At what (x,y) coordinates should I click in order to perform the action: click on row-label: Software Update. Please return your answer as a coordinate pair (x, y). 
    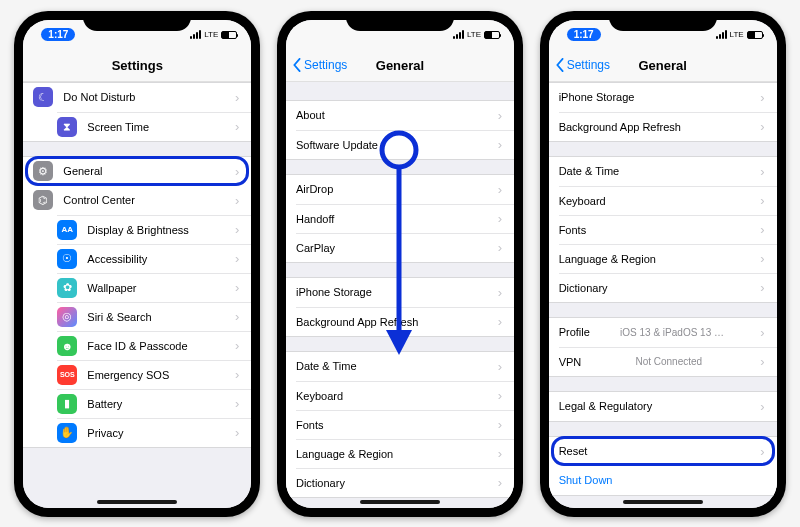
    Looking at the image, I should click on (337, 145).